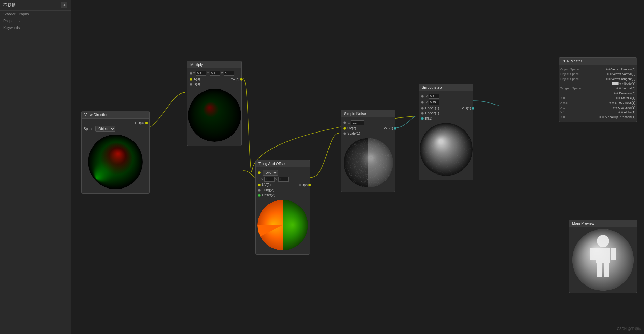  What do you see at coordinates (446, 150) in the screenshot?
I see `smoothstep-preview` at bounding box center [446, 150].